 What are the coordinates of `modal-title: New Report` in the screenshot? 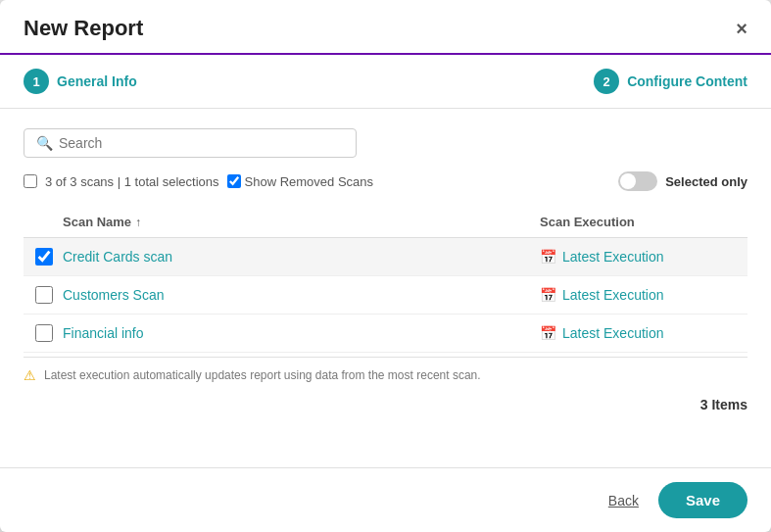 It's located at (83, 28).